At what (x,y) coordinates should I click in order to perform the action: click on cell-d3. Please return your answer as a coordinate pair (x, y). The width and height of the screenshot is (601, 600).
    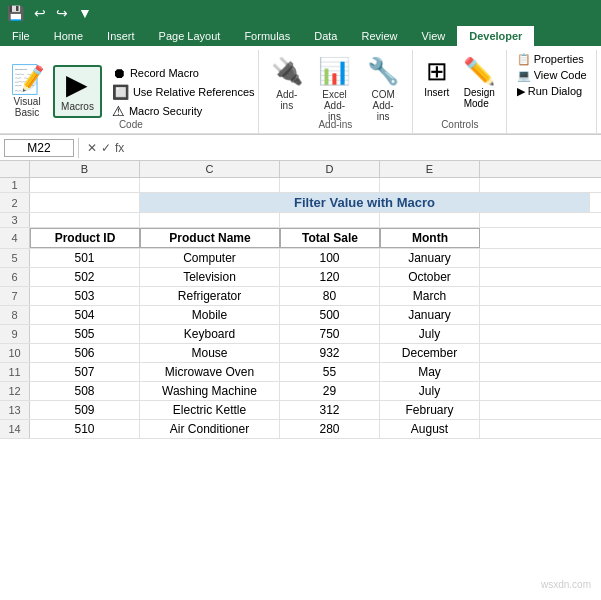
    Looking at the image, I should click on (330, 220).